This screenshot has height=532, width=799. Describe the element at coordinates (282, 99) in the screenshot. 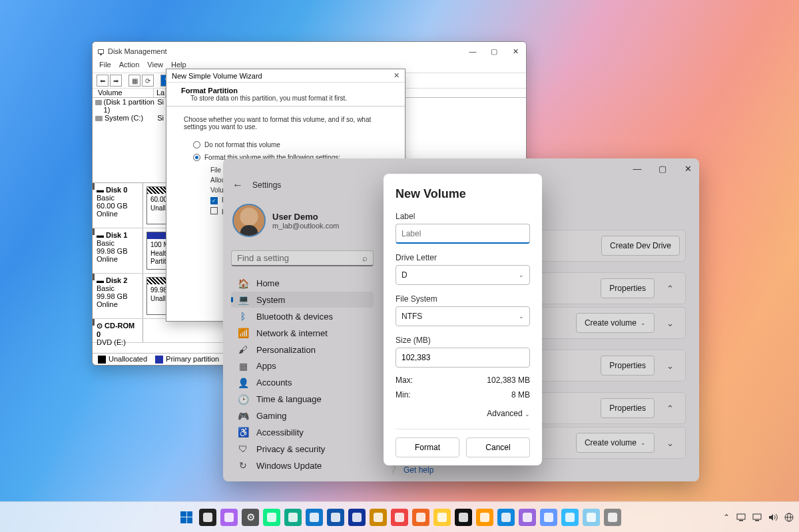

I see `wizard-subheading: To store data on this partition, you mus…` at that location.